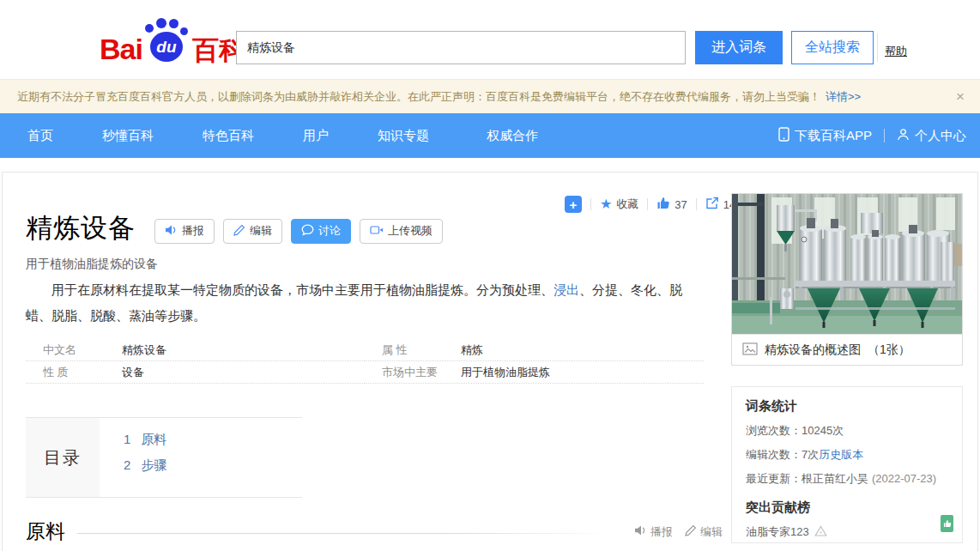 The width and height of the screenshot is (980, 551). I want to click on site-search-button: 全站搜索, so click(832, 48).